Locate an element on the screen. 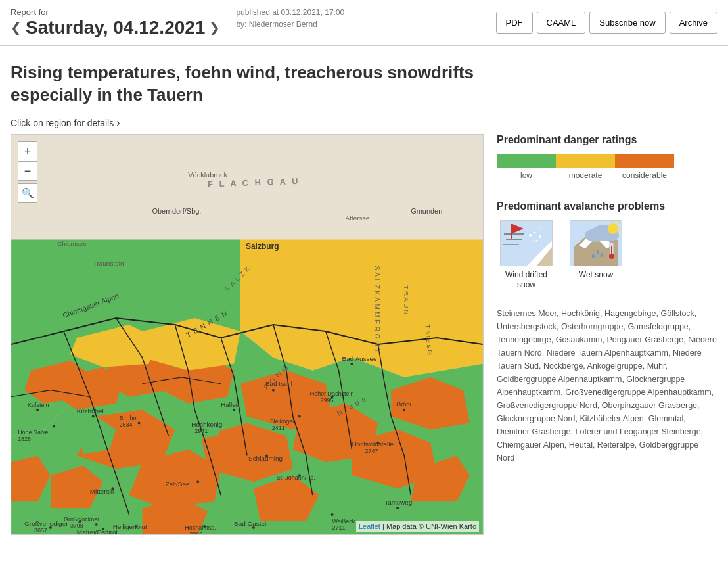  svg-text: Hoher Dachstein is located at coordinates (332, 393).